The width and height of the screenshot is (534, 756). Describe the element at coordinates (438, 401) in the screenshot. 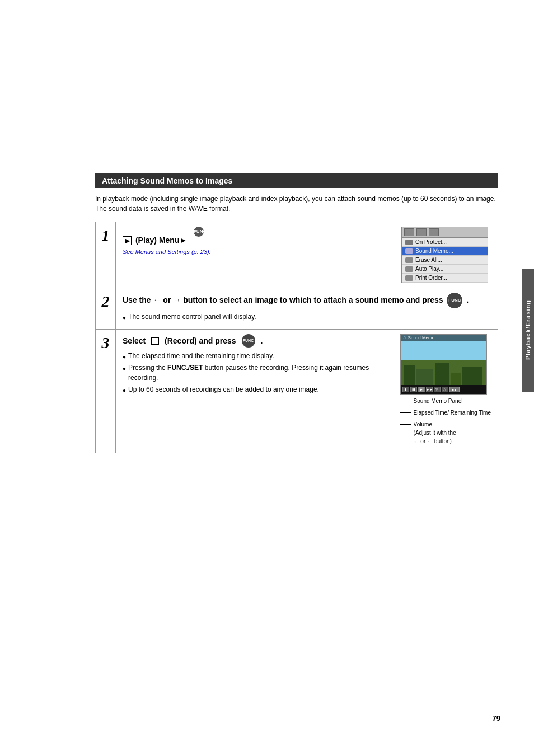

I see `sound-memo-panel-text: Sound Memo Panel` at that location.